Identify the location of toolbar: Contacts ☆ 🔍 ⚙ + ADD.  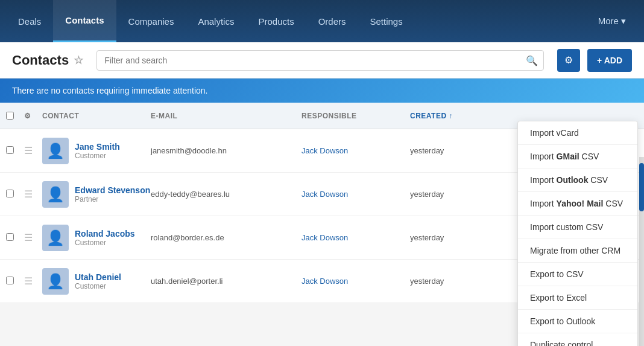
(322, 60).